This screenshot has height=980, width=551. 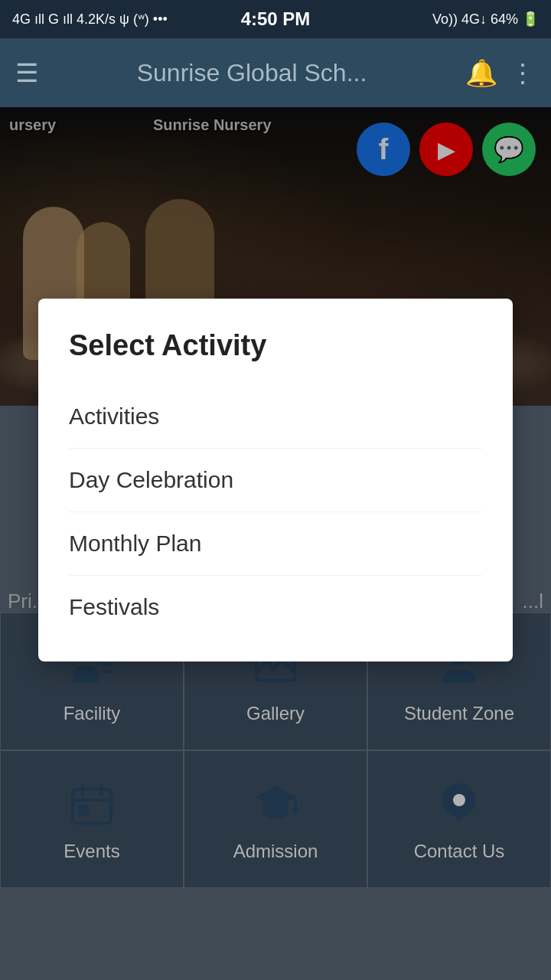 I want to click on more-icon: ⋮, so click(x=523, y=73).